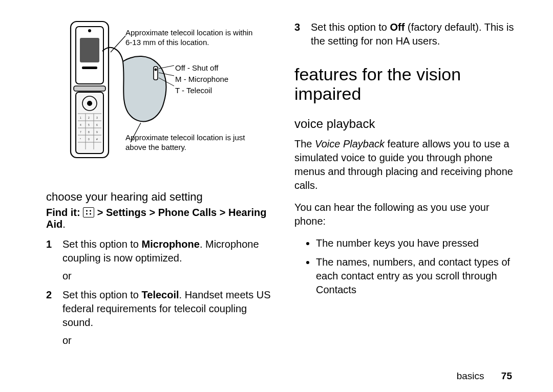  Describe the element at coordinates (409, 37) in the screenshot. I see `steps-list-right: Set this option to Off (factory default)…` at that location.